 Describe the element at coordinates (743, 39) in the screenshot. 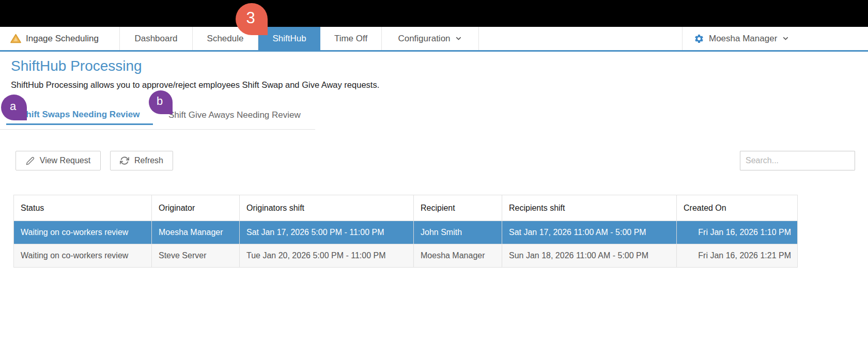

I see `user-name-label: Moesha Manager` at that location.